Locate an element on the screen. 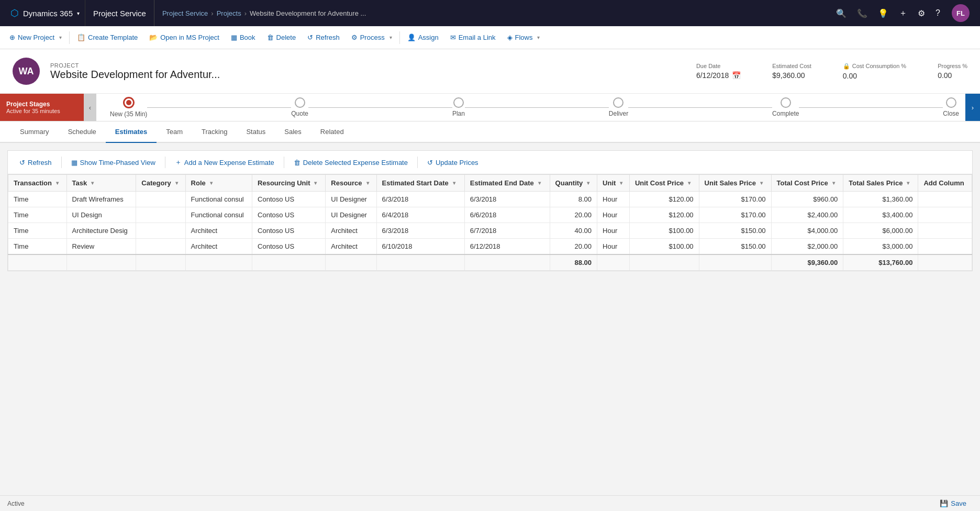  email-link-button: ✉ Email a Link is located at coordinates (473, 38).